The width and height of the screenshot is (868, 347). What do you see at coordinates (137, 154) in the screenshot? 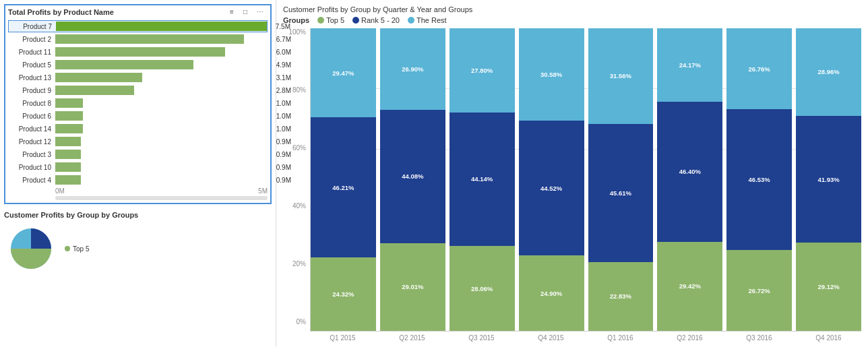
I see `bar-row: Product 30.9M` at bounding box center [137, 154].